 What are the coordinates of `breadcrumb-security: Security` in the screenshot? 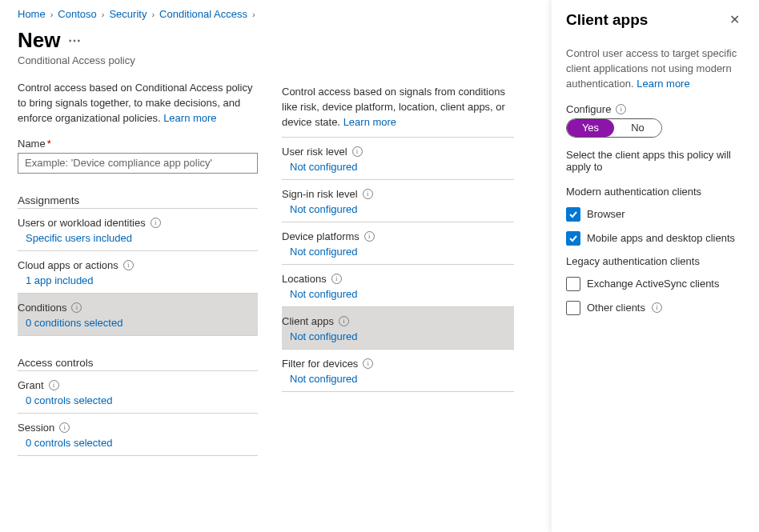 It's located at (128, 14).